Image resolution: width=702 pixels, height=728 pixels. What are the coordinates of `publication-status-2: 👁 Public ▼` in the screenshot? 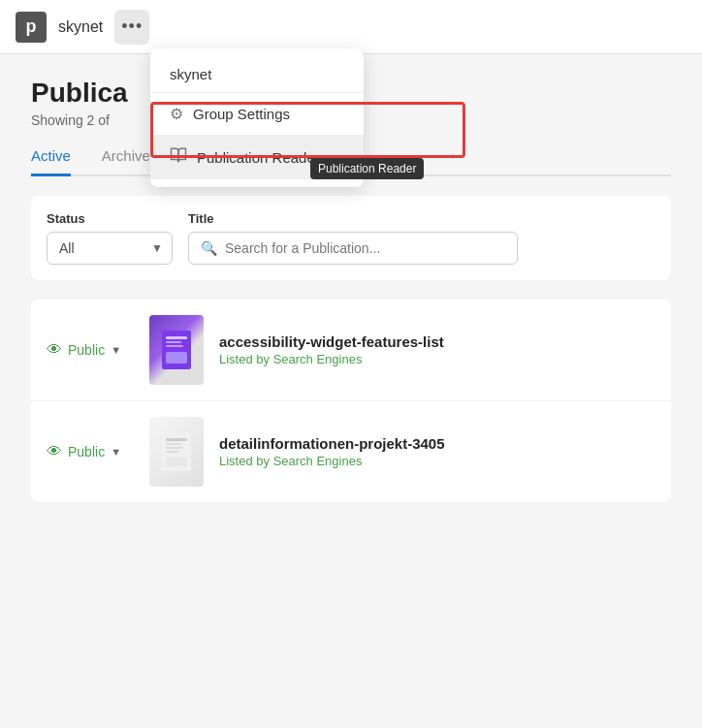 It's located at (90, 452).